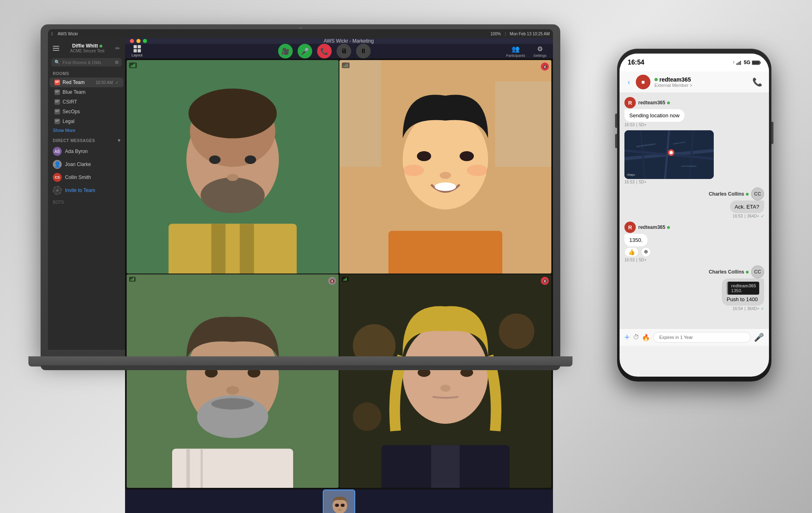 Image resolution: width=812 pixels, height=513 pixels. Describe the element at coordinates (86, 102) in the screenshot. I see `sidebar-item-csirt: CSIRT` at that location.